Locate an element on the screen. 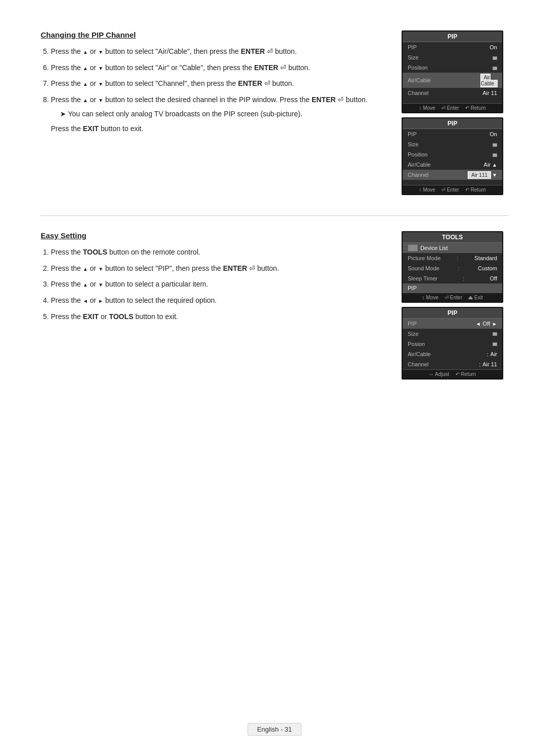 The image size is (549, 756). enter-bold4: ENTER is located at coordinates (323, 100).